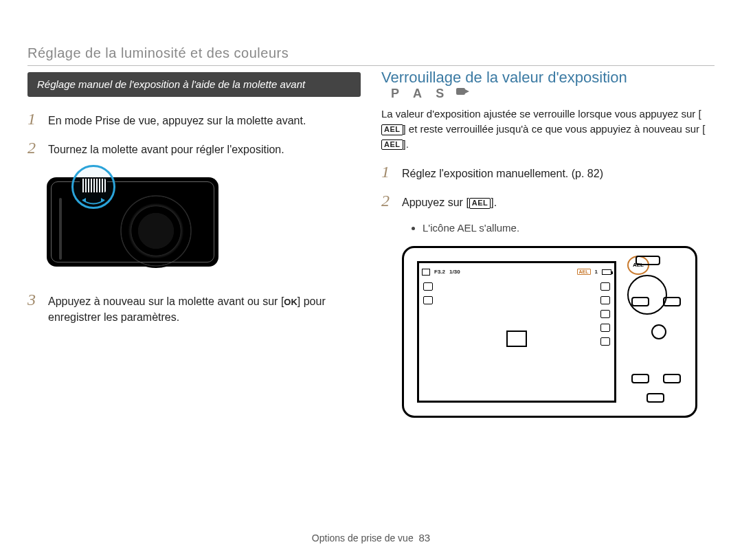 This screenshot has height=560, width=742. What do you see at coordinates (550, 332) in the screenshot?
I see `camera-back-illustration: F3.2 1/30 AEL 1` at bounding box center [550, 332].